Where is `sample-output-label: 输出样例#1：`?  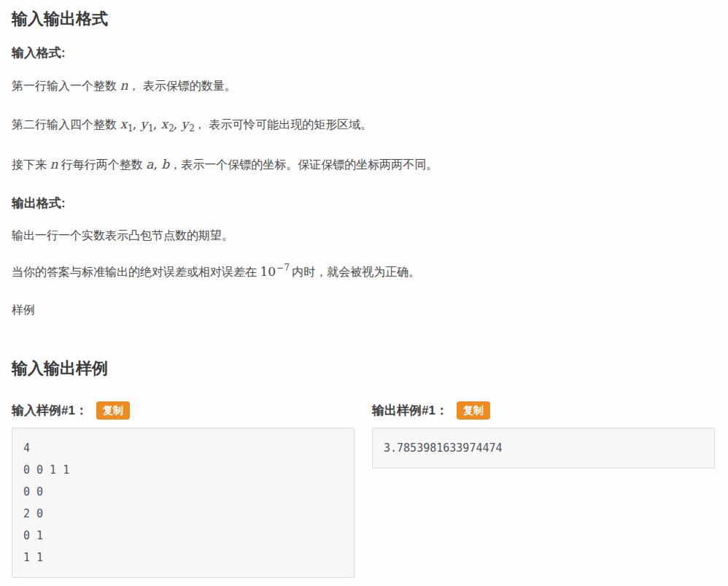 sample-output-label: 输出样例#1： is located at coordinates (410, 410).